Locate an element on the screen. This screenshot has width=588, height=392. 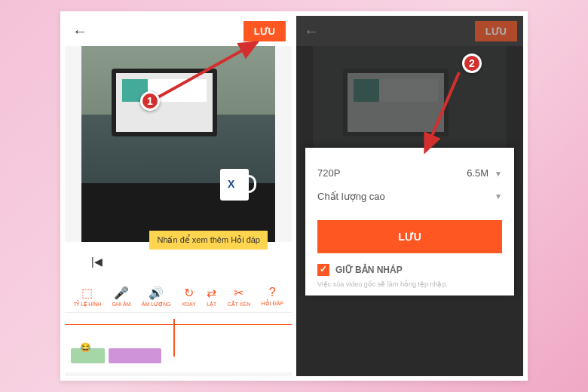
flip-icon: ⇄ is located at coordinates (211, 292).